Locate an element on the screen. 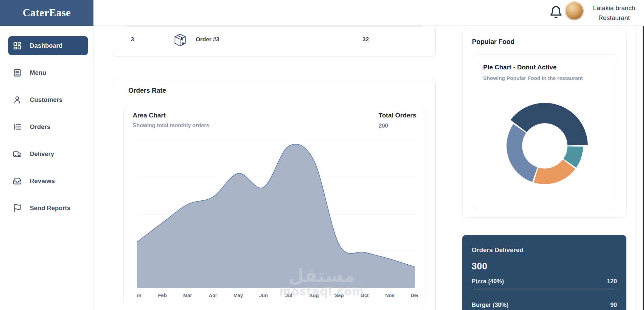 The height and width of the screenshot is (310, 644). svg-text: Nov is located at coordinates (390, 295).